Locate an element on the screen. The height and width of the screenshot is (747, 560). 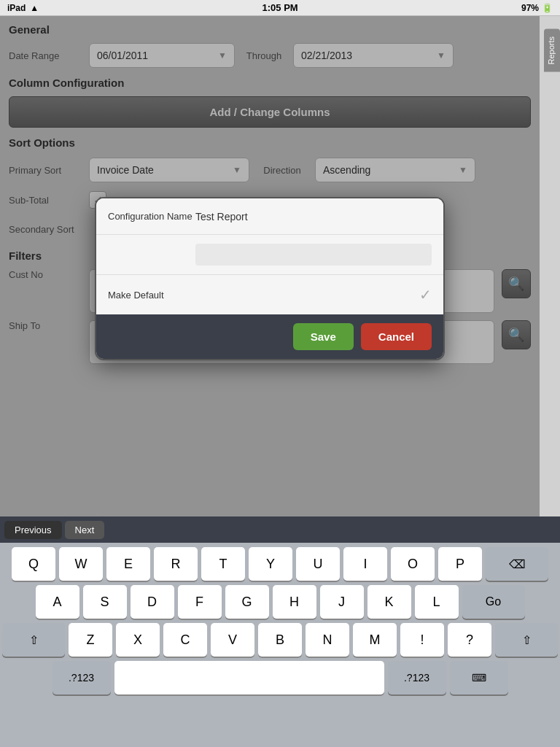
key-m: M is located at coordinates (375, 640).